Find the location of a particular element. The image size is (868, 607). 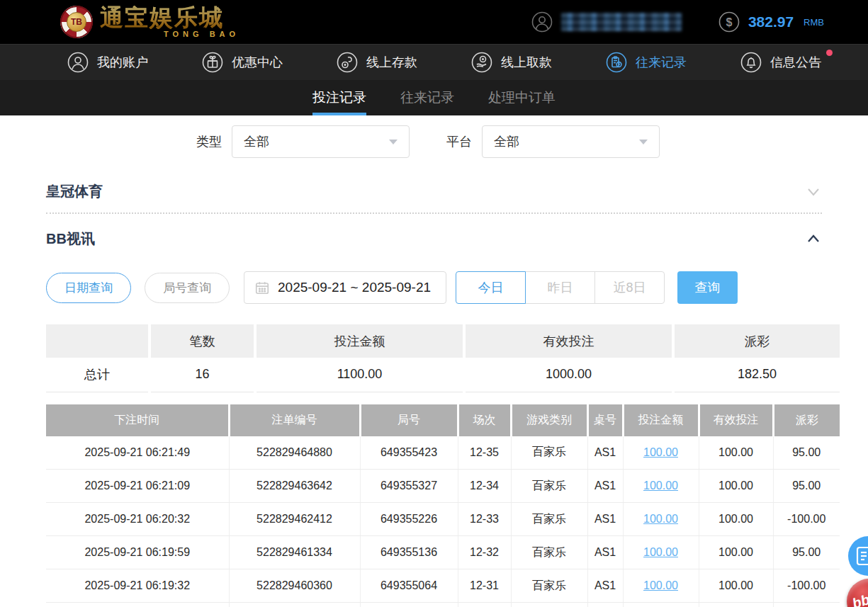

logo-text: 通宝娱乐城 TONG BAO is located at coordinates (170, 22).